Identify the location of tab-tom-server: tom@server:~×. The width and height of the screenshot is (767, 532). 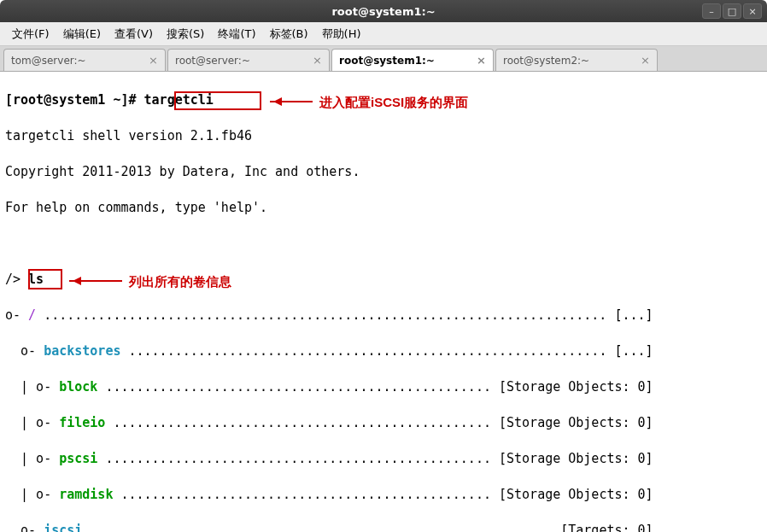
(85, 60).